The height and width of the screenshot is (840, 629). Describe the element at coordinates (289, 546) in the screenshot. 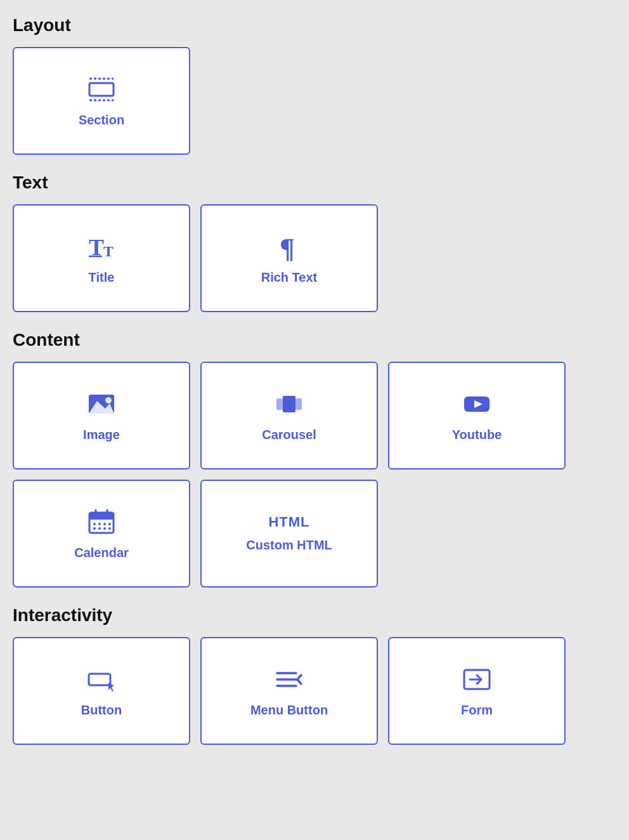

I see `custom-html-label: Custom HTML` at that location.